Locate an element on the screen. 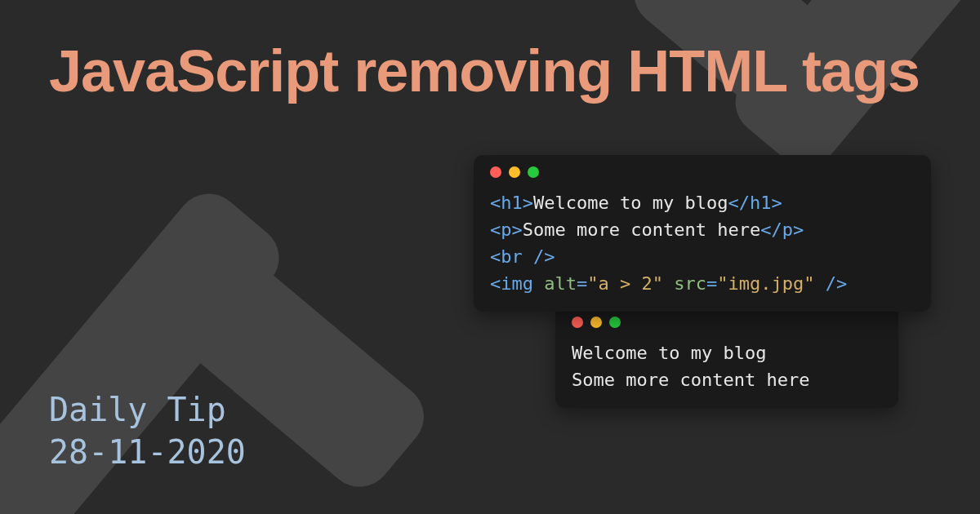 The height and width of the screenshot is (514, 980). code-text: Welcome to my blog is located at coordinates (630, 202).